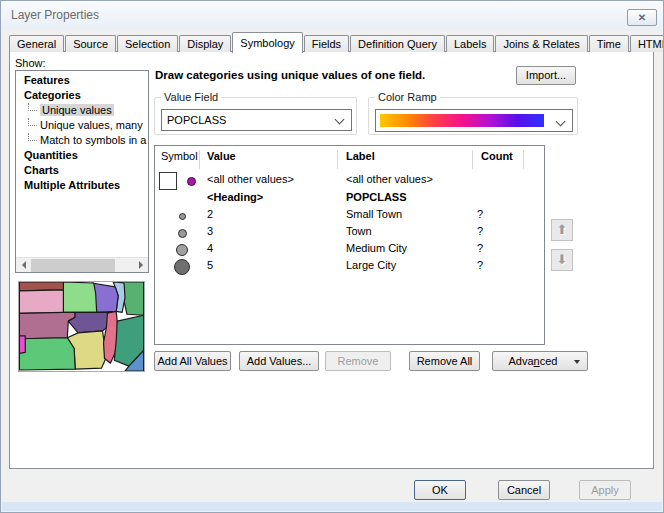 This screenshot has width=664, height=513. What do you see at coordinates (168, 181) in the screenshot?
I see `all-other-values-checkbox` at bounding box center [168, 181].